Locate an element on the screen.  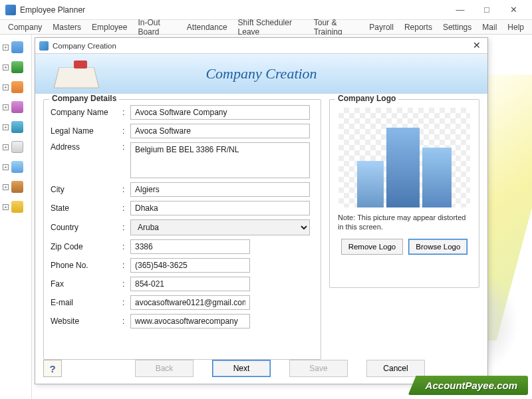
state-label: State is located at coordinates (86, 208).